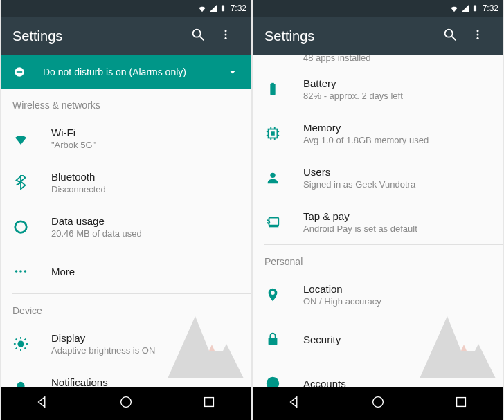  I want to click on section-personal: Personal, so click(378, 259).